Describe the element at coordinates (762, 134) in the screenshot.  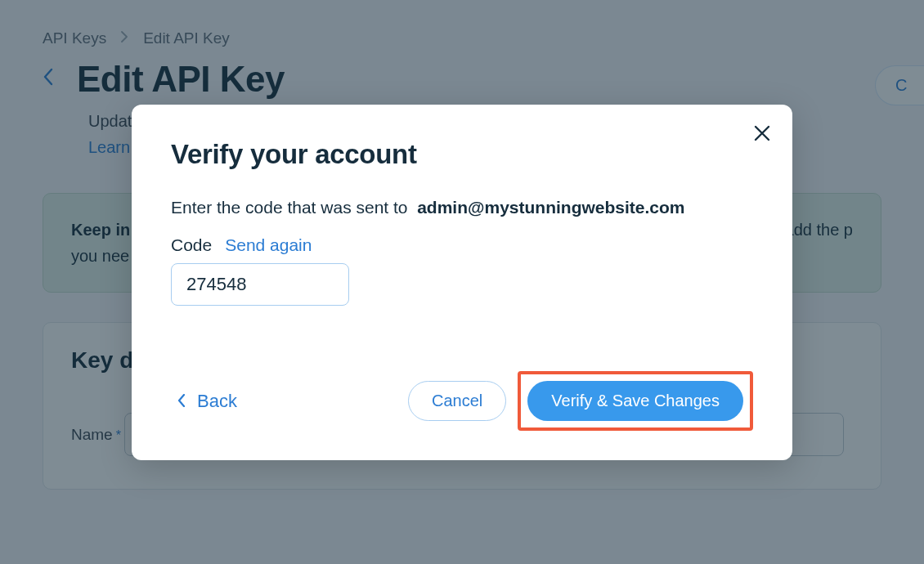
I see `close-icon` at that location.